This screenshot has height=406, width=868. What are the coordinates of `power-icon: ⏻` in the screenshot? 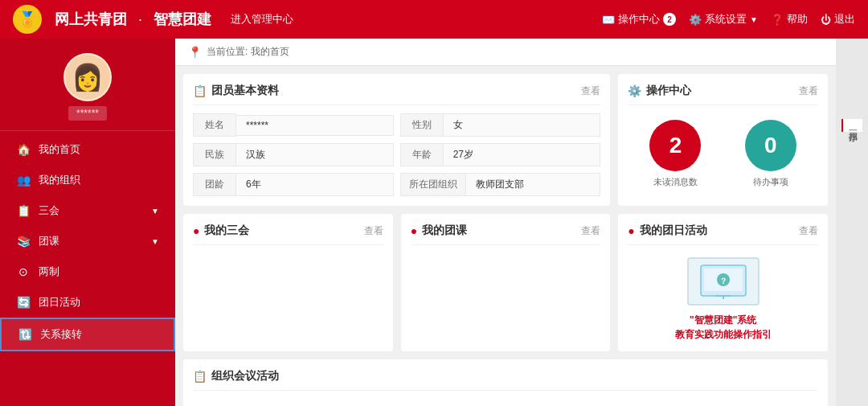 It's located at (826, 19).